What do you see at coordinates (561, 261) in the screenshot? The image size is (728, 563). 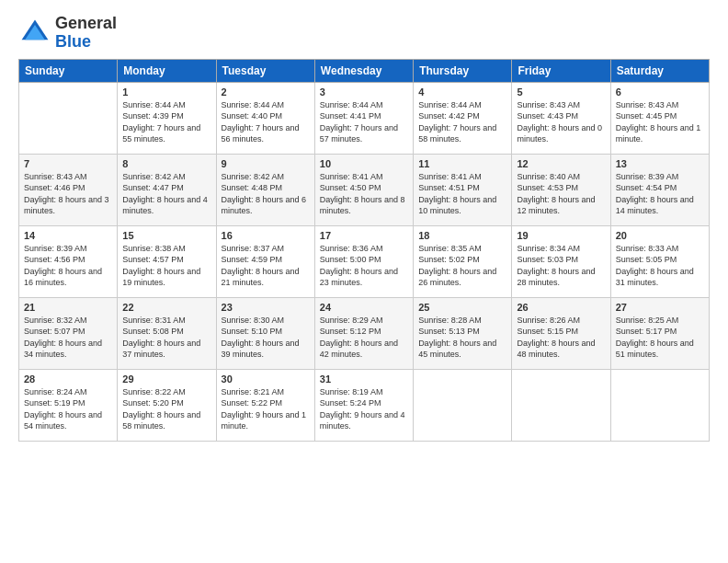 I see `calendar-cell: 19Sunrise: 8:34 AMSunset: 5:03 PMDayligh…` at bounding box center [561, 261].